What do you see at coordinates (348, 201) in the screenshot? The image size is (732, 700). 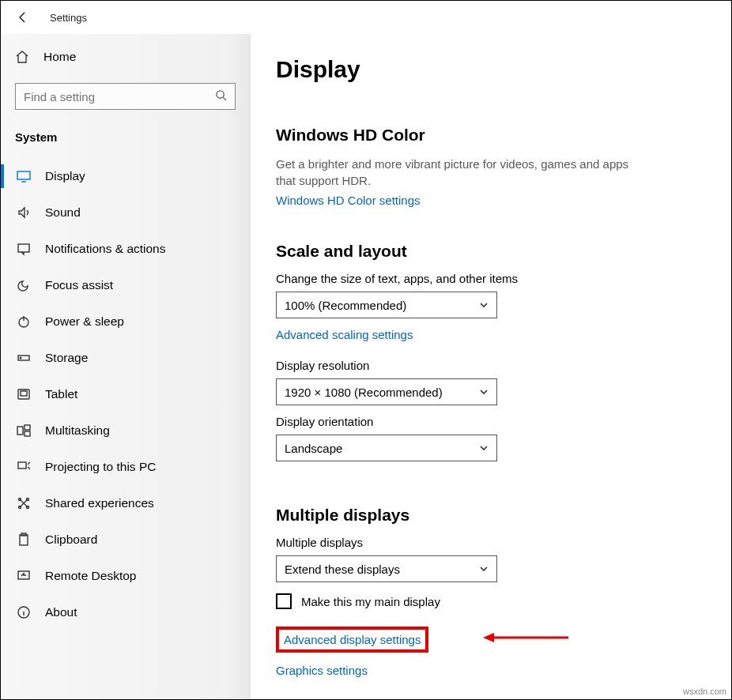 I see `hd-color-link: Windows HD Color settings` at bounding box center [348, 201].